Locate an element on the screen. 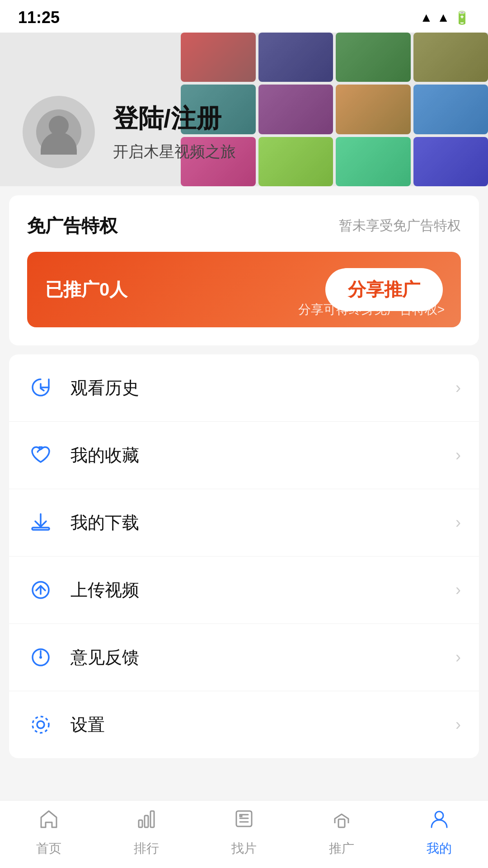 This screenshot has width=488, height=868. menu-label-history: 观看历史 is located at coordinates (263, 388).